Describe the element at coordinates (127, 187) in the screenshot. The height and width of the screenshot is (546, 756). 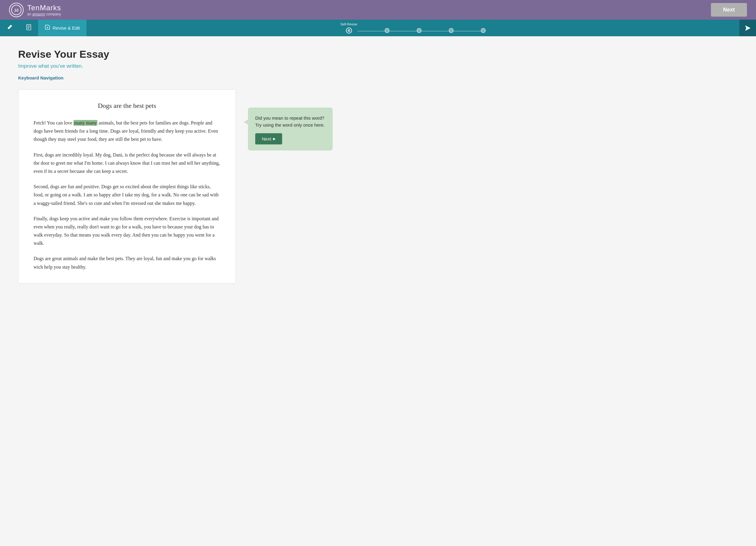
I see `essay-box: Dogs are the best pets Fetch! You can lo…` at that location.